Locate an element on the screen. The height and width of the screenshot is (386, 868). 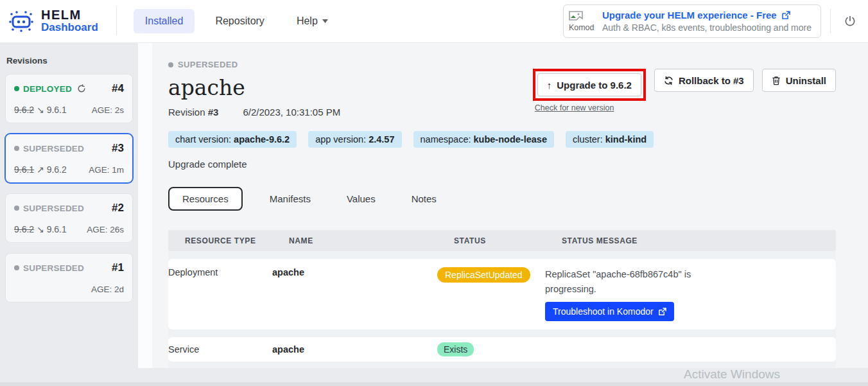
revision-number: #2 is located at coordinates (118, 208).